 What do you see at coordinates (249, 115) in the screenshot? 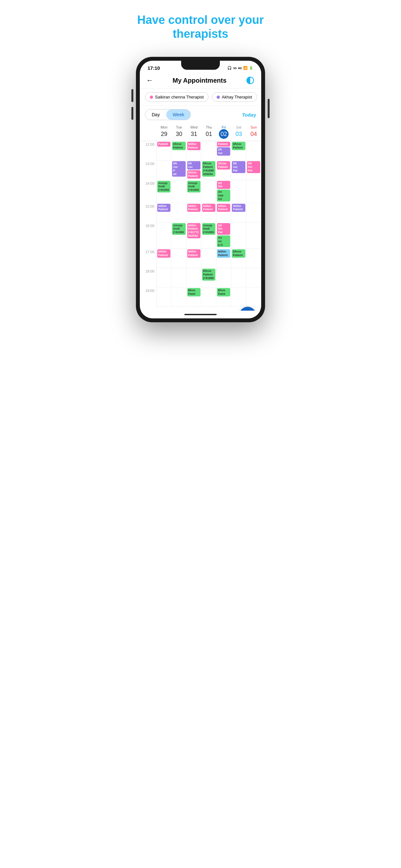
I see `today-button: Today` at bounding box center [249, 115].